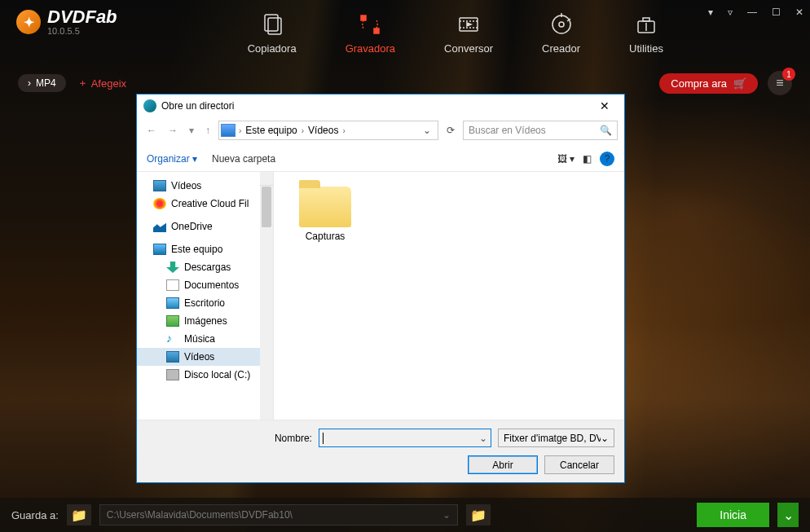  Describe the element at coordinates (478, 515) in the screenshot. I see `browse-folder-button: 📁` at that location.